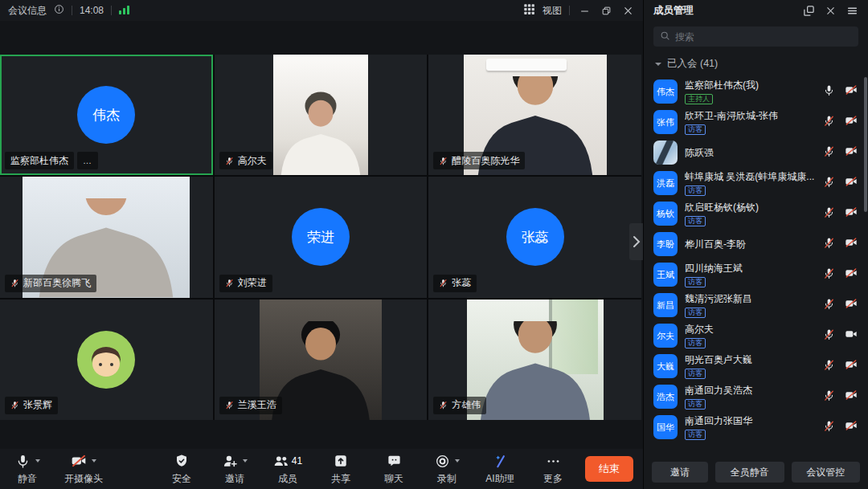  Describe the element at coordinates (569, 10) in the screenshot. I see `divider` at that location.